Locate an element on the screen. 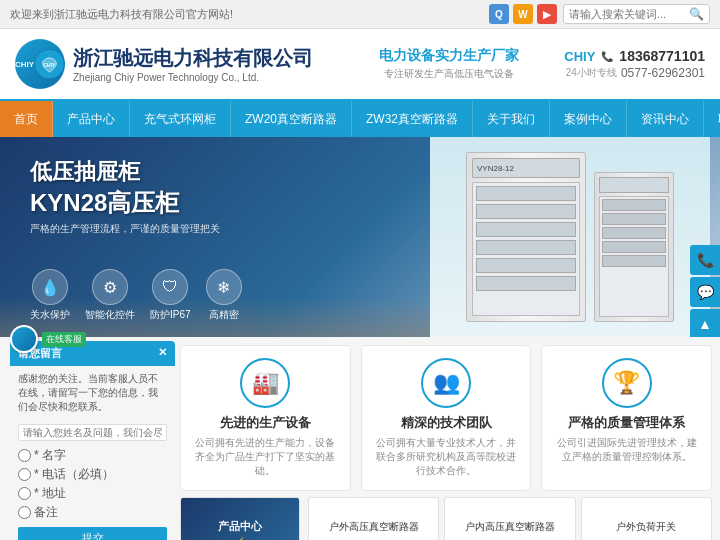  card-team-title: 精深的技术团队 is located at coordinates (446, 423).